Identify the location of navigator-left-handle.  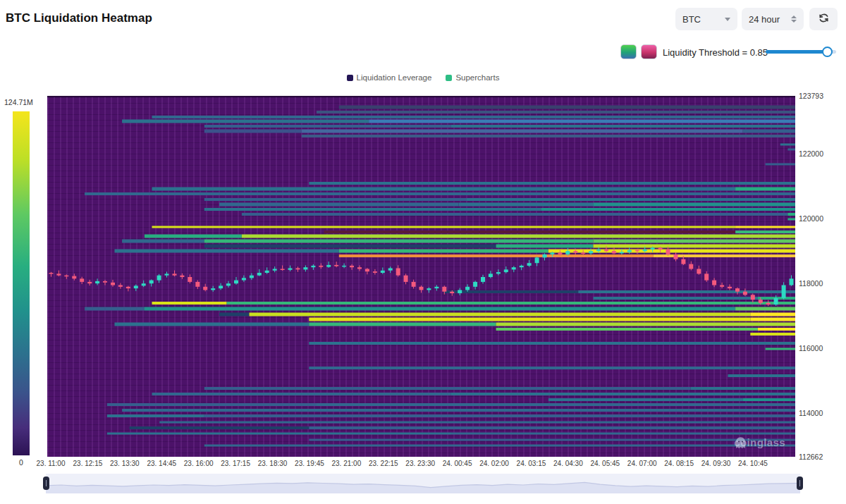
(47, 484).